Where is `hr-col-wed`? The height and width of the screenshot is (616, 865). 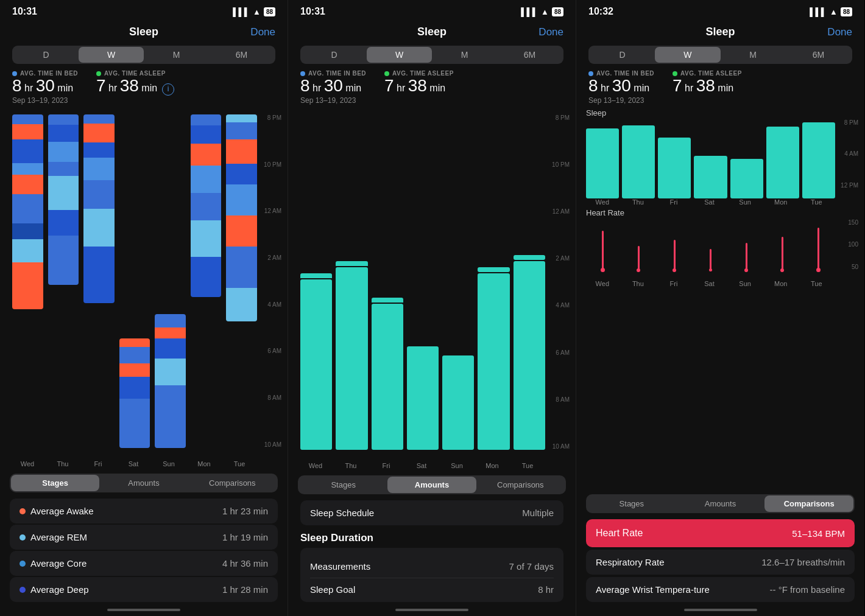
hr-col-wed is located at coordinates (602, 245).